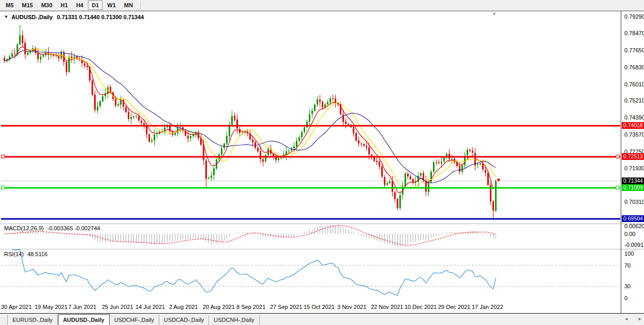 The height and width of the screenshot is (325, 644). I want to click on rsi-axis-label: 0, so click(626, 298).